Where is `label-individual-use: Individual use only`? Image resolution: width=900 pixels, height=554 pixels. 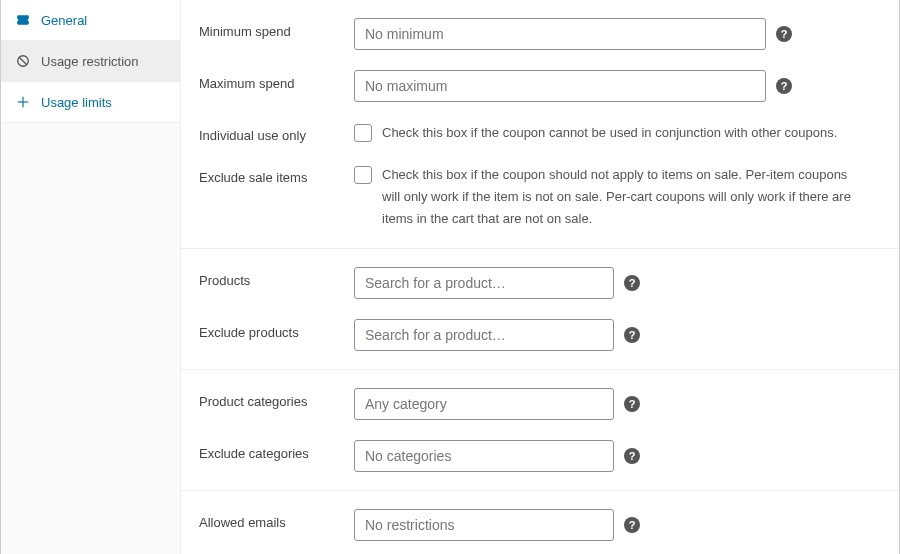 label-individual-use: Individual use only is located at coordinates (276, 132).